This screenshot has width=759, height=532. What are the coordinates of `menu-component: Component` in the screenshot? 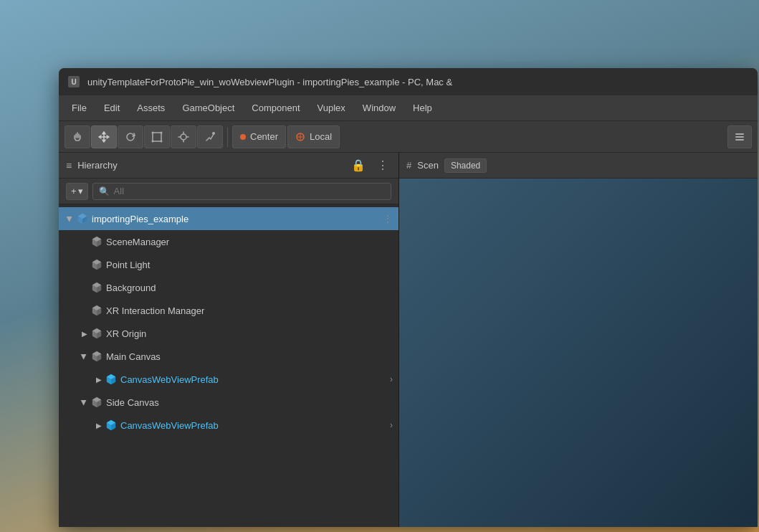 It's located at (275, 108).